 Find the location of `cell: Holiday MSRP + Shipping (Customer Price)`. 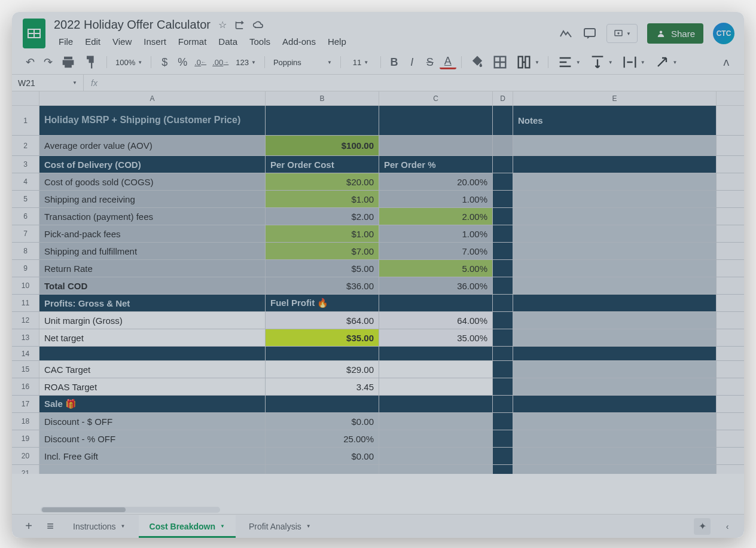

cell: Holiday MSRP + Shipping (Customer Price) is located at coordinates (153, 121).